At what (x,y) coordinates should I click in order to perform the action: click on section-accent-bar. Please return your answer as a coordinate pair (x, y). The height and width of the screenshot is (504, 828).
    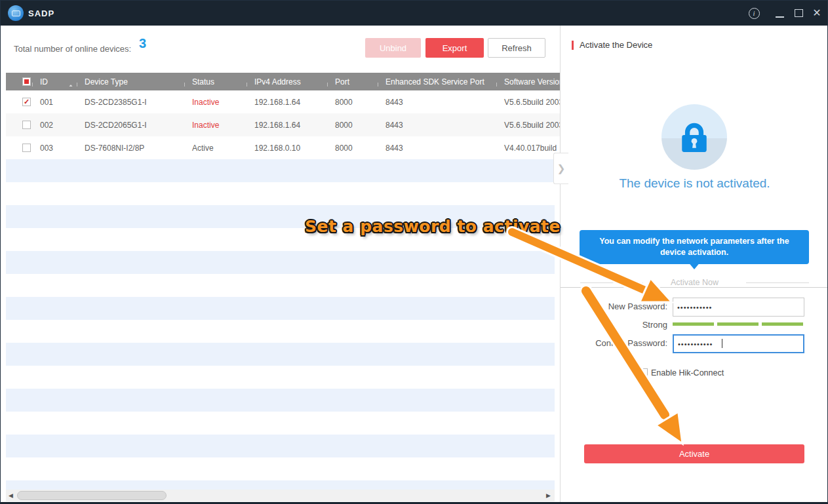
    Looking at the image, I should click on (573, 45).